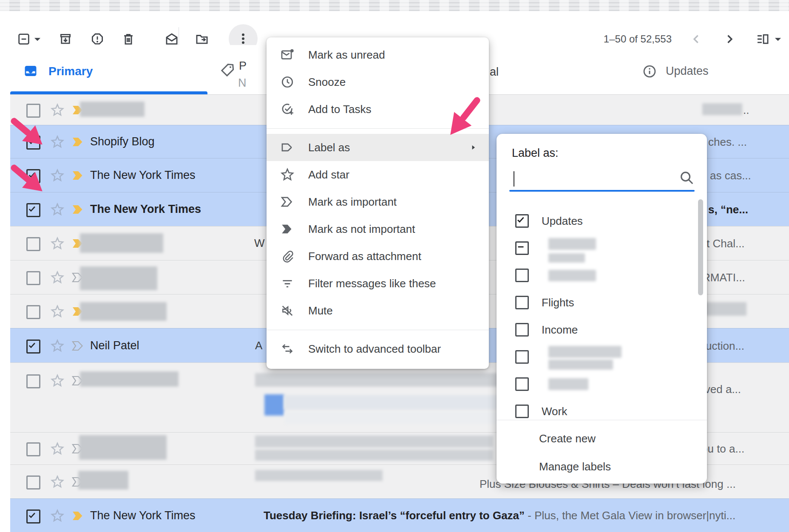 The image size is (789, 532). Describe the element at coordinates (243, 66) in the screenshot. I see `promotions-tab-label-fragment: P` at that location.